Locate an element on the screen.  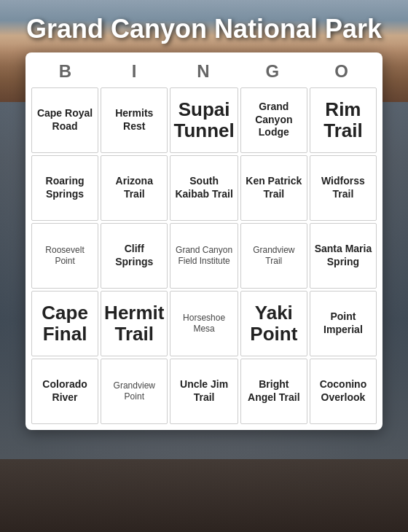
cell-text-9: Ken Patrick Trail is located at coordinates (274, 188).